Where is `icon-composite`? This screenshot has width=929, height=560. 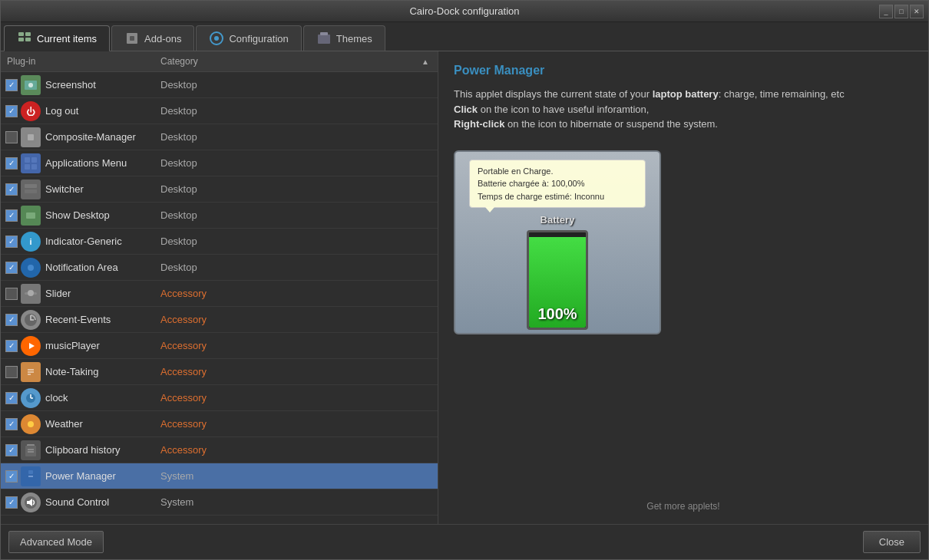 icon-composite is located at coordinates (31, 137).